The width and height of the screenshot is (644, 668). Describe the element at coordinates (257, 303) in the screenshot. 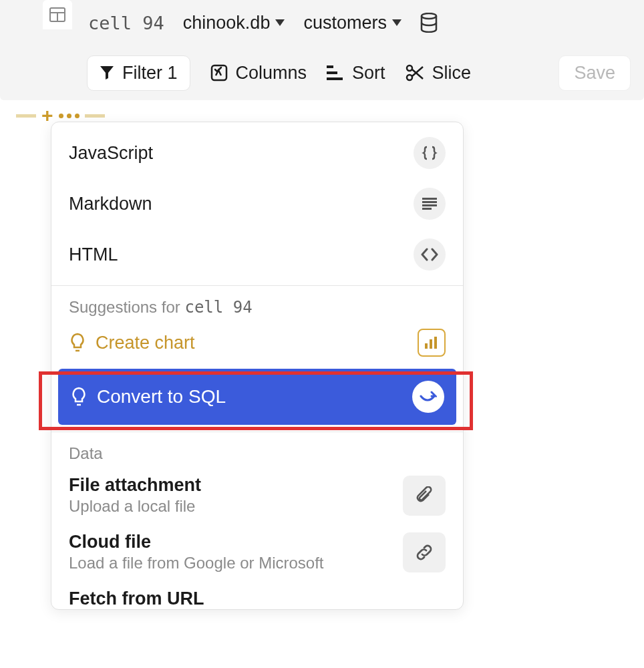

I see `suggestions-heading: Suggestions for cell 94` at that location.